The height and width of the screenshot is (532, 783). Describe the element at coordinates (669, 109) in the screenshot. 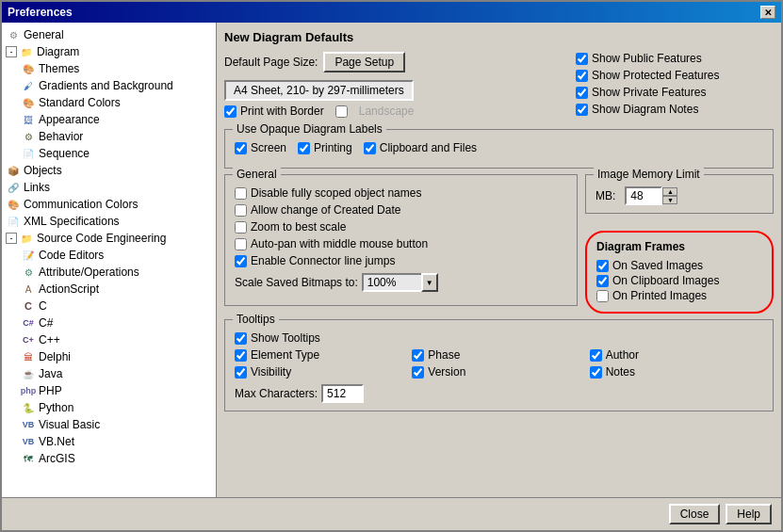

I see `show-diagram-notes-checkbox: Show Diagram Notes` at that location.